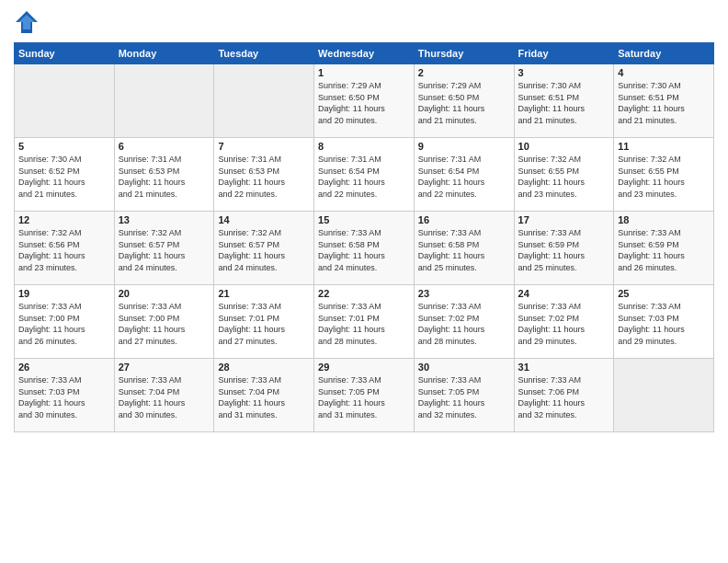 The image size is (728, 563). Describe the element at coordinates (364, 248) in the screenshot. I see `calendar-cell: 15Sunrise: 7:33 AM Sunset: 6:58 PM Dayli…` at that location.